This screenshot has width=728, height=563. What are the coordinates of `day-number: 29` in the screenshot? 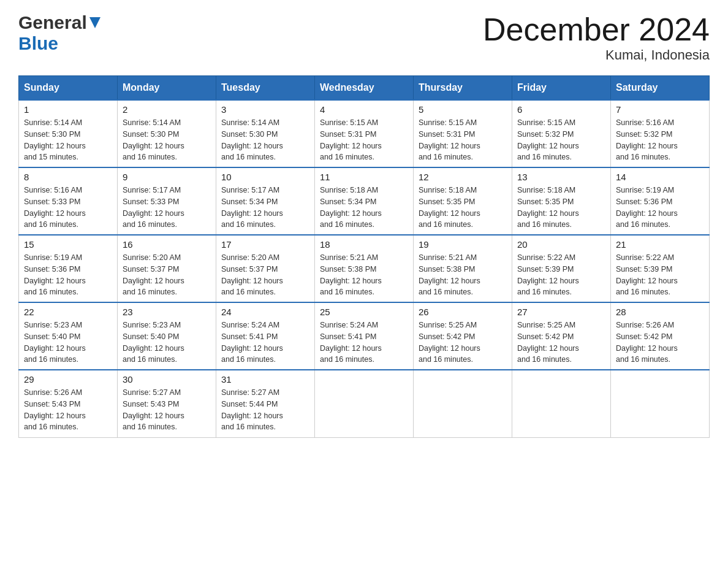 It's located at (68, 379).